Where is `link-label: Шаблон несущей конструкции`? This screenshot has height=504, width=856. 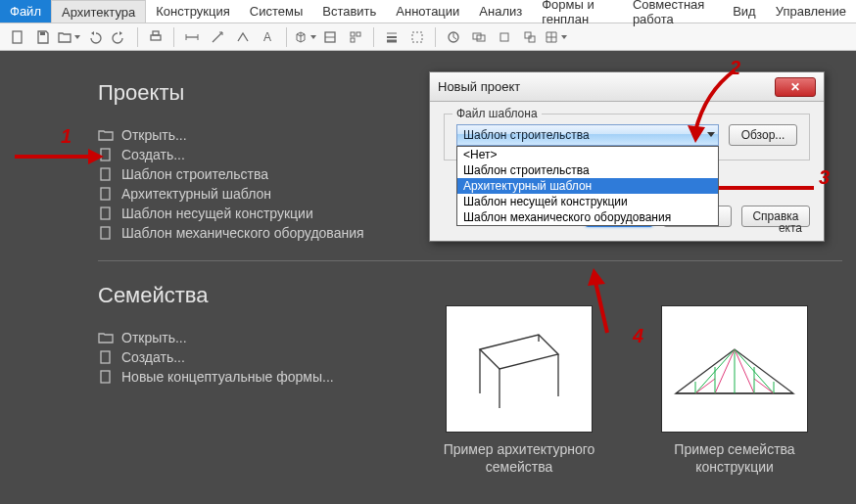
link-label: Шаблон несущей конструкции is located at coordinates (217, 213).